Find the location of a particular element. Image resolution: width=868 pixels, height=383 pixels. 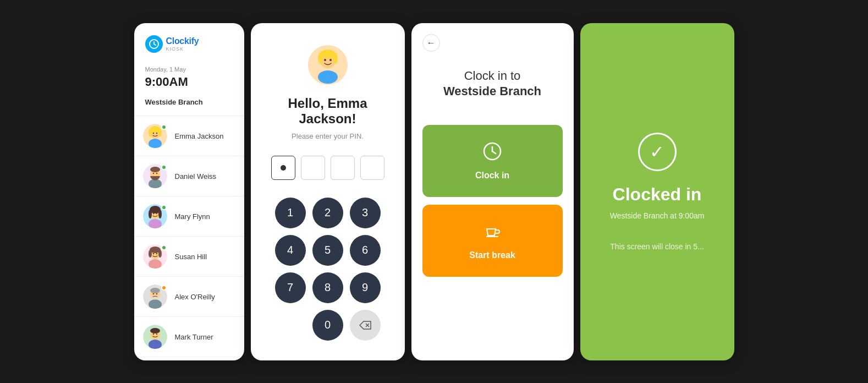

employee-item: Susan Hill is located at coordinates (189, 256).